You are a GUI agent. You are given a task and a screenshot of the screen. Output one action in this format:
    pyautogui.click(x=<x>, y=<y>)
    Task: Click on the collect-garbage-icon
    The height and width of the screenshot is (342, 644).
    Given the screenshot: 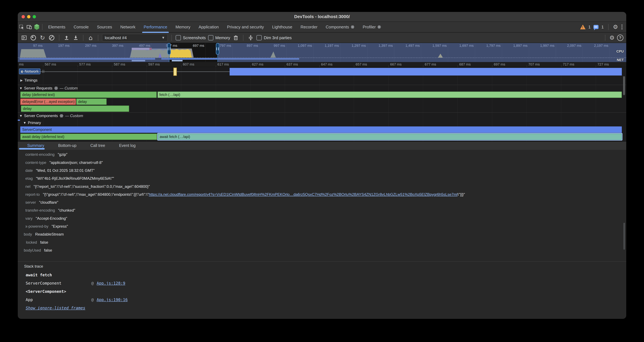 What is the action you would take?
    pyautogui.click(x=236, y=38)
    